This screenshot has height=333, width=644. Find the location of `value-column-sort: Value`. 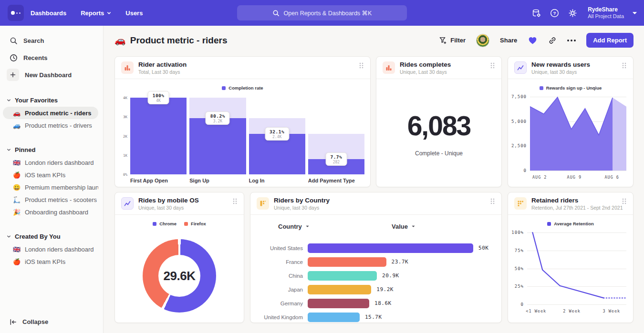

value-column-sort: Value is located at coordinates (404, 227).